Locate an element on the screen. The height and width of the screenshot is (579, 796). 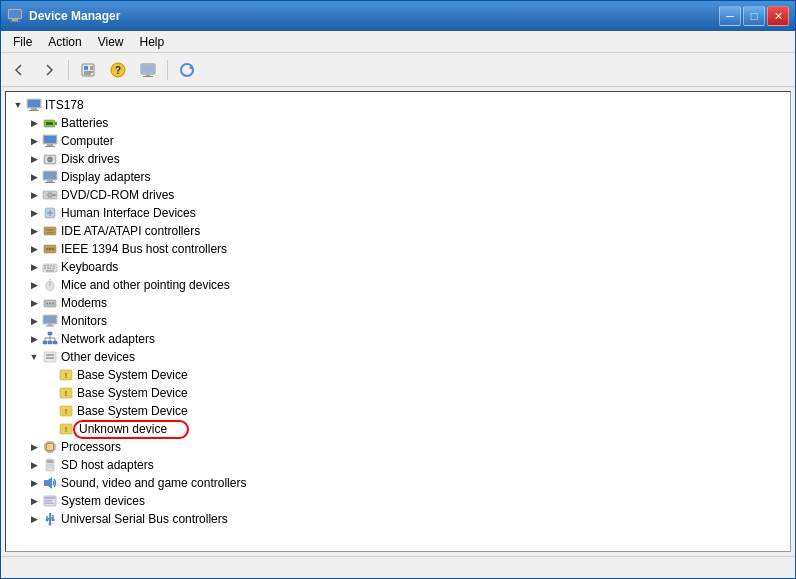
expand-sound: ▶ is located at coordinates (34, 483).